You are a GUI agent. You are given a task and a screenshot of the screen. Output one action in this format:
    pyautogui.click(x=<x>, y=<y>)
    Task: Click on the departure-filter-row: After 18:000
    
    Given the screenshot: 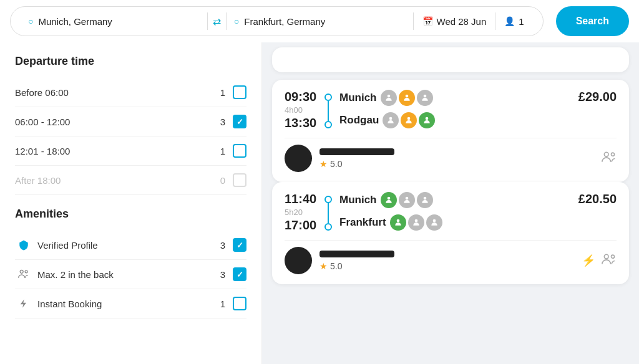 What is the action you would take?
    pyautogui.click(x=131, y=181)
    